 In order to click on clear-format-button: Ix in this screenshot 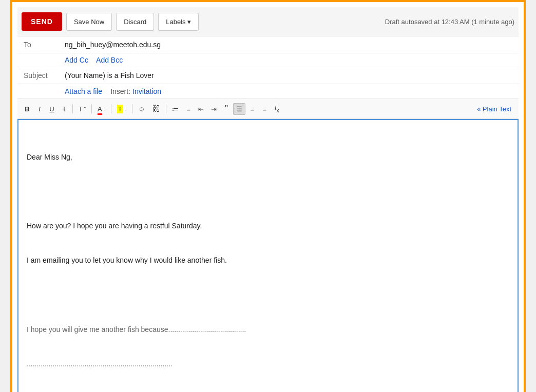, I will do `click(277, 109)`.